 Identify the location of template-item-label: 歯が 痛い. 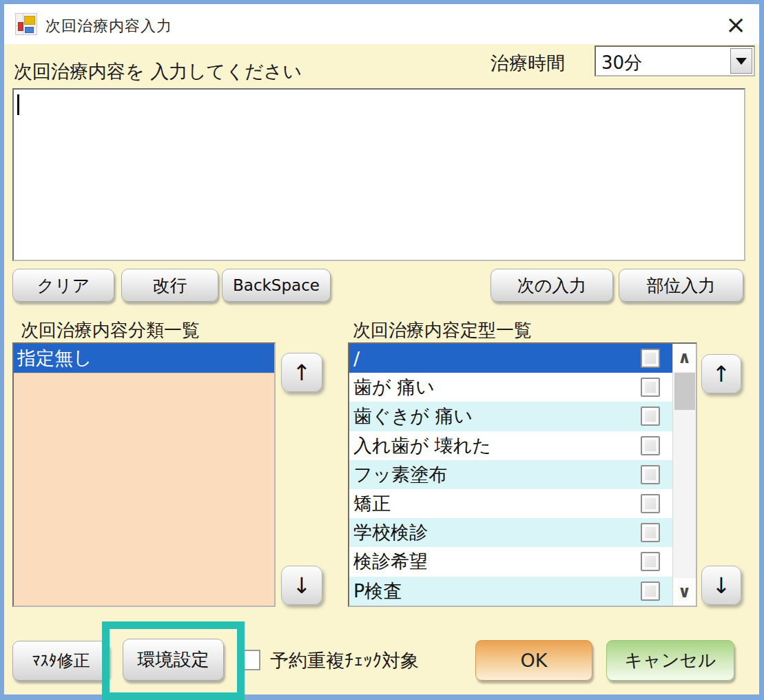
(394, 387).